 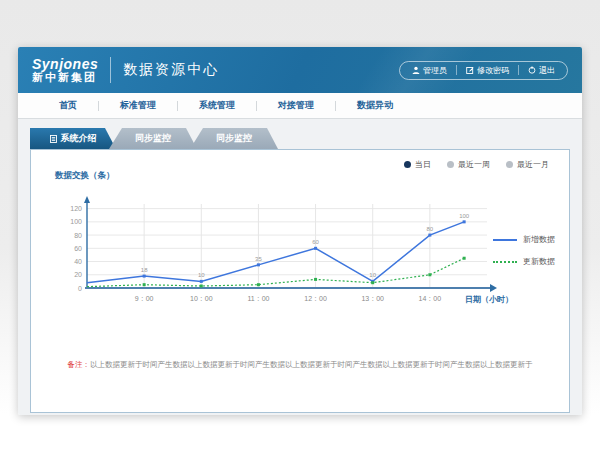 What do you see at coordinates (154, 138) in the screenshot?
I see `tab-bar: 系统介绍 同步监控 同步监控` at bounding box center [154, 138].